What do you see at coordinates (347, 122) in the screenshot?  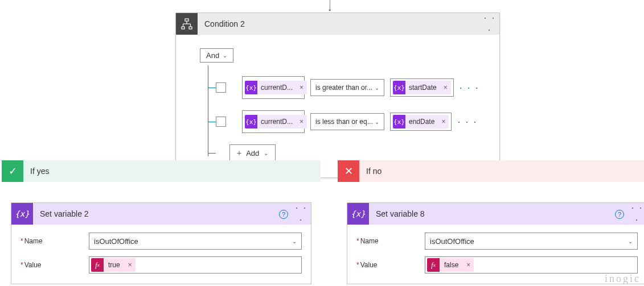 I see `operator-dropdown: is less than or eq... ⌄` at bounding box center [347, 122].